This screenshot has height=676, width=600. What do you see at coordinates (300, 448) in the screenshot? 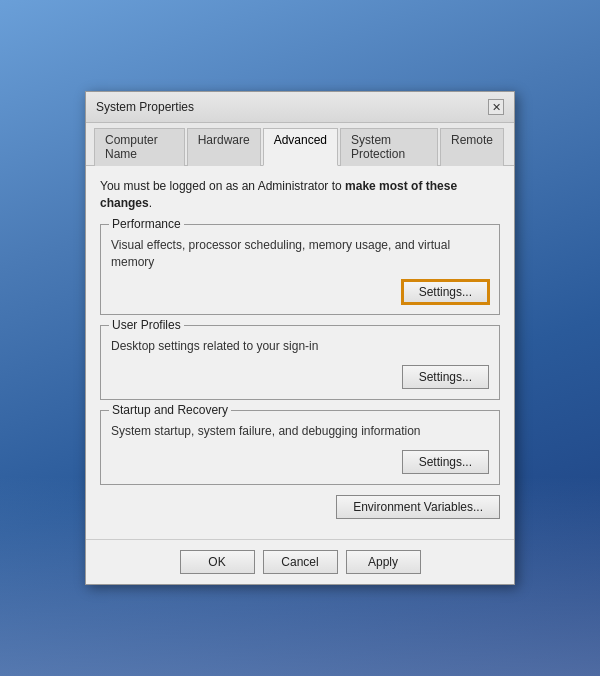
I see `startup-recovery-group: Startup and Recovery System startup, sys…` at bounding box center [300, 448].